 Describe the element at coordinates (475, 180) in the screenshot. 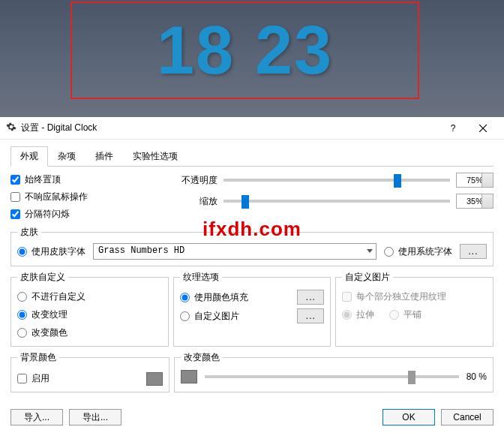

I see `opacity-spinbox: 75%` at that location.